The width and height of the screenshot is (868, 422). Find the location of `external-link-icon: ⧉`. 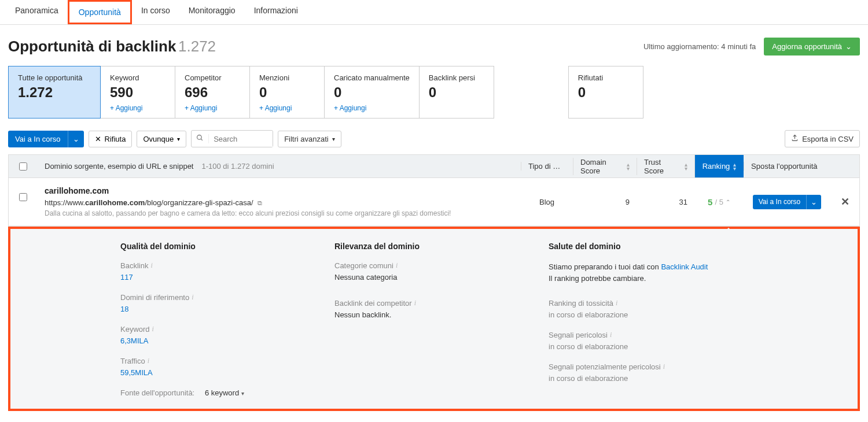

external-link-icon: ⧉ is located at coordinates (260, 203).